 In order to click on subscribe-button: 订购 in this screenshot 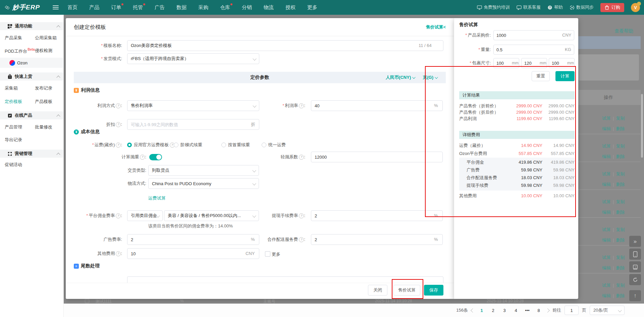, I will do `click(612, 7)`.